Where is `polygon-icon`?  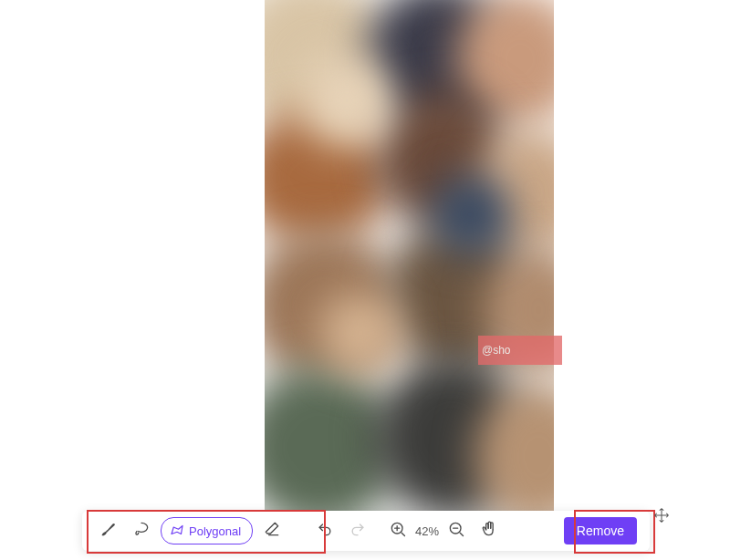
polygon-icon is located at coordinates (177, 531).